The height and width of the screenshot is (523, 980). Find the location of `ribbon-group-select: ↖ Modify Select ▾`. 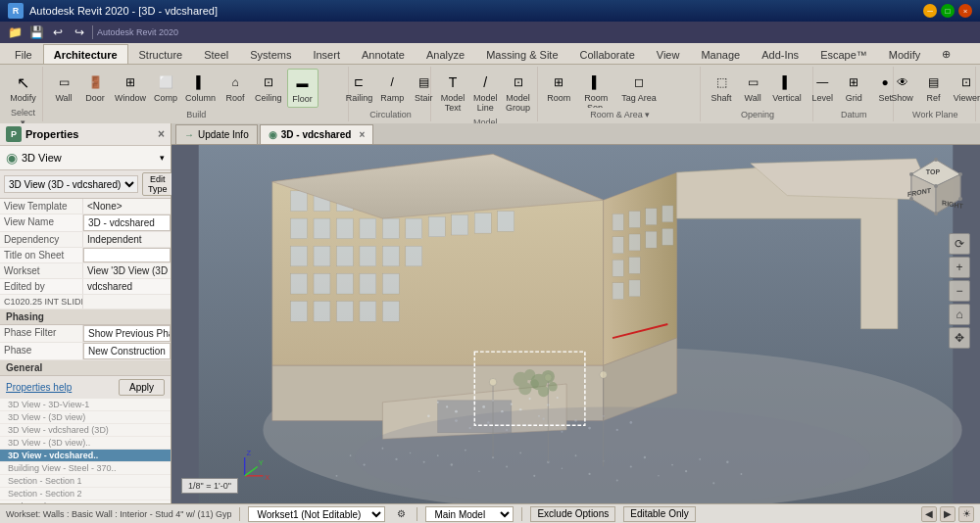

ribbon-group-select: ↖ Modify Select ▾ is located at coordinates (24, 94).